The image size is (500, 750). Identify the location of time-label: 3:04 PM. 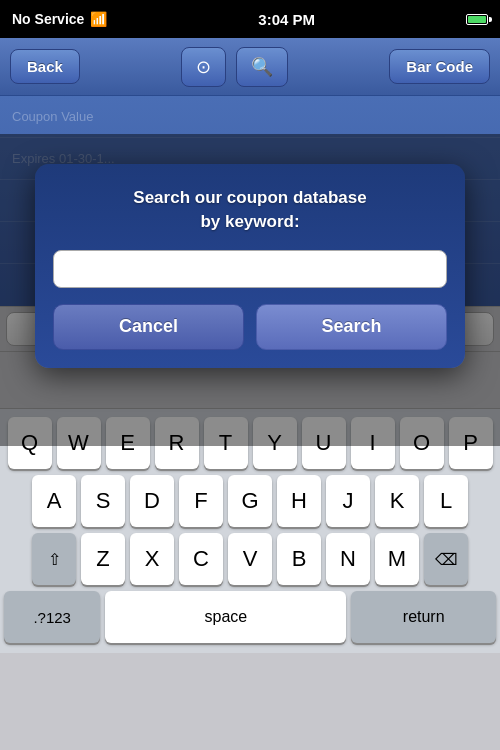
(286, 20).